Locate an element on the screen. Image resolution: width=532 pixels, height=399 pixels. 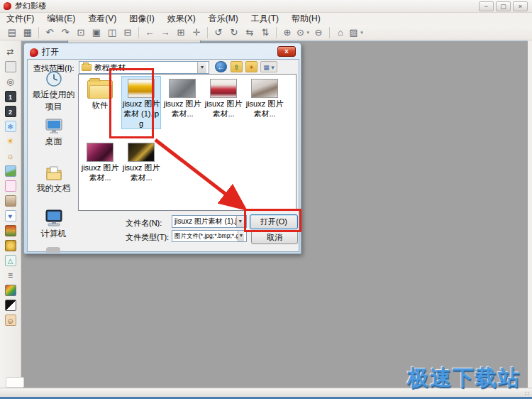
minimize-button: − is located at coordinates (487, 6).